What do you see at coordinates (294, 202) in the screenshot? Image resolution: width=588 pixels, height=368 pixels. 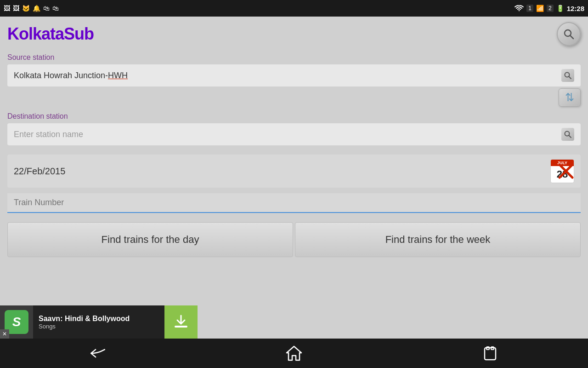 I see `train-number-input` at bounding box center [294, 202].